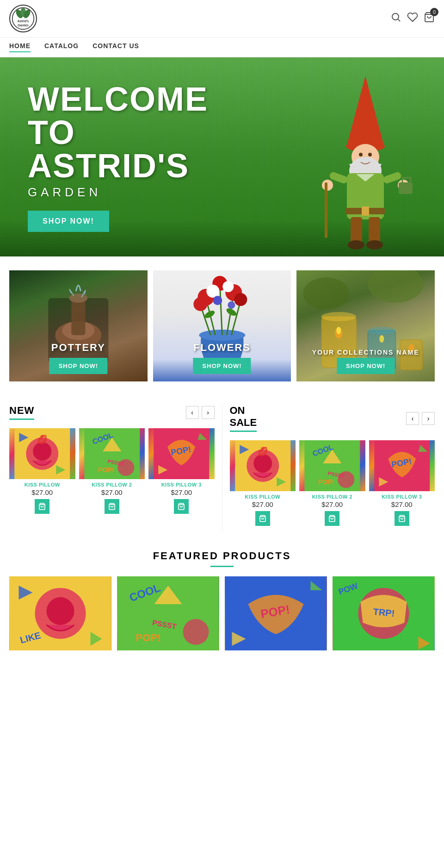 Image resolution: width=444 pixels, height=868 pixels. I want to click on hero-subtitle: GARDEN, so click(118, 193).